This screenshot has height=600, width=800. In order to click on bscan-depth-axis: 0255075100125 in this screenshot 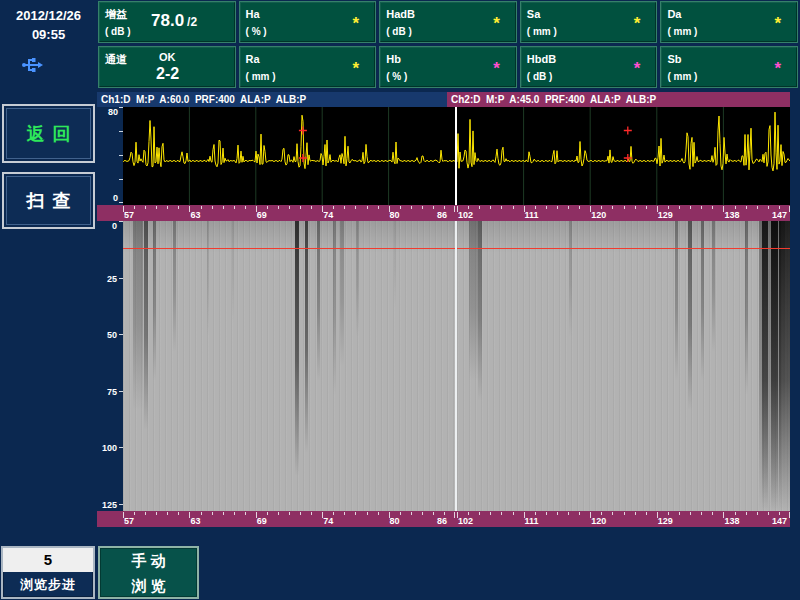, I will do `click(110, 366)`.